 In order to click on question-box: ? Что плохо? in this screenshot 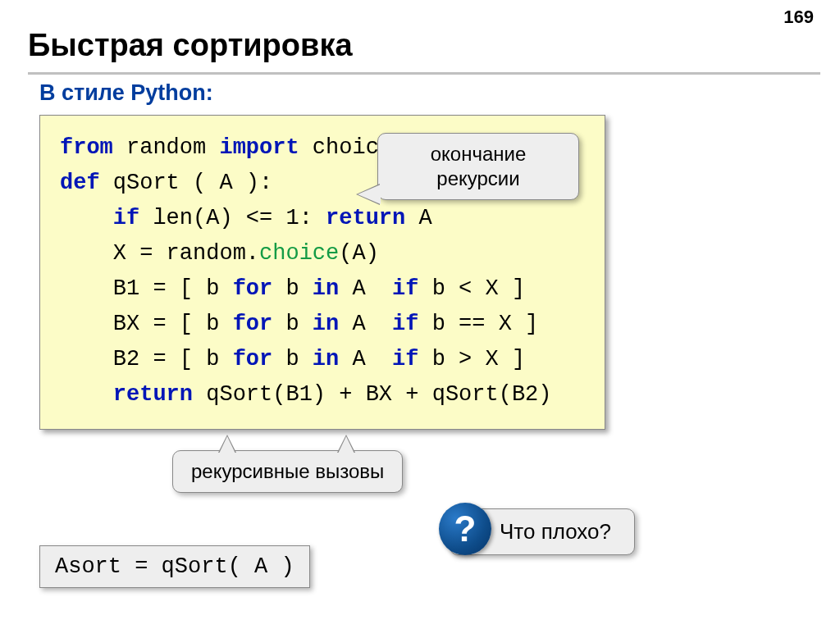, I will do `click(542, 531)`.